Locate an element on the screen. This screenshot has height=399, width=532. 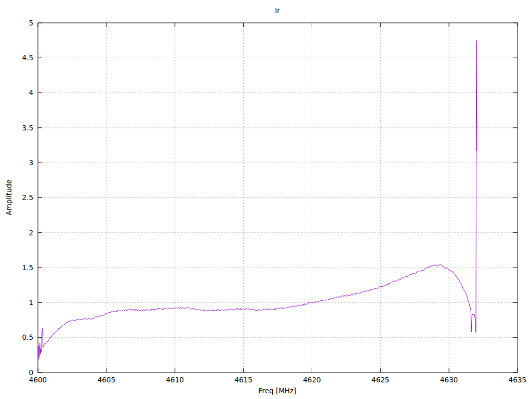
y-tick-label: 0 is located at coordinates (31, 373).